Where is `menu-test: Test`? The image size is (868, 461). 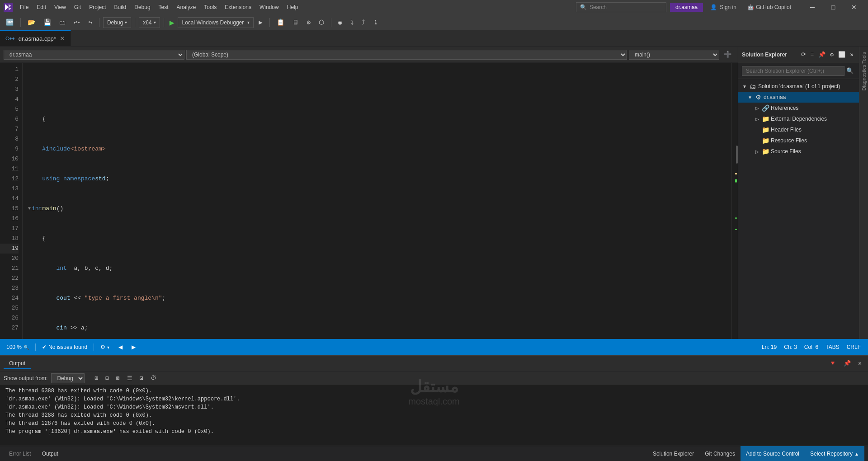 menu-test: Test is located at coordinates (164, 7).